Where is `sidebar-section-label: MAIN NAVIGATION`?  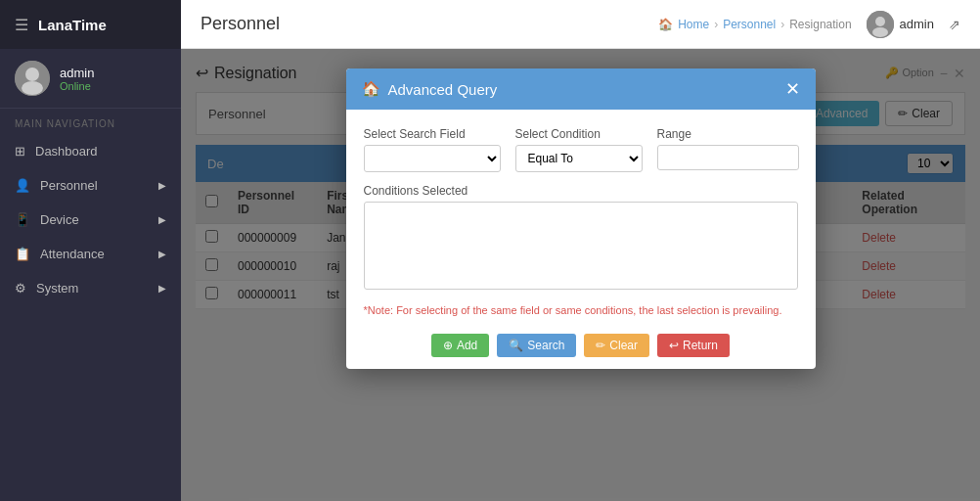 sidebar-section-label: MAIN NAVIGATION is located at coordinates (90, 121).